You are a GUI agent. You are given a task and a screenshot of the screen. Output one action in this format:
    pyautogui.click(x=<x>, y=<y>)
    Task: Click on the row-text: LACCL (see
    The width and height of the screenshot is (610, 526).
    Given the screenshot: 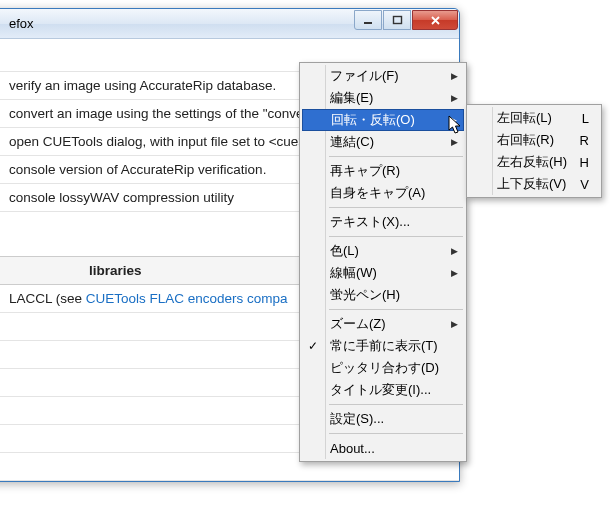 What is the action you would take?
    pyautogui.click(x=48, y=298)
    